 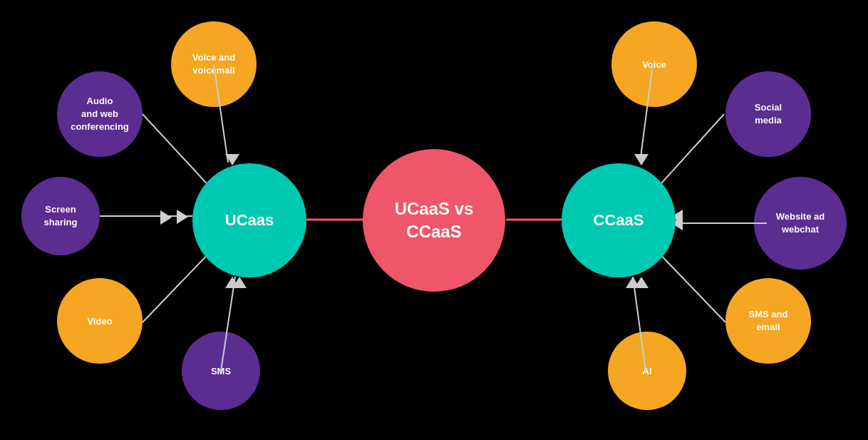 What do you see at coordinates (100, 321) in the screenshot?
I see `ucaas-video-label: Video` at bounding box center [100, 321].